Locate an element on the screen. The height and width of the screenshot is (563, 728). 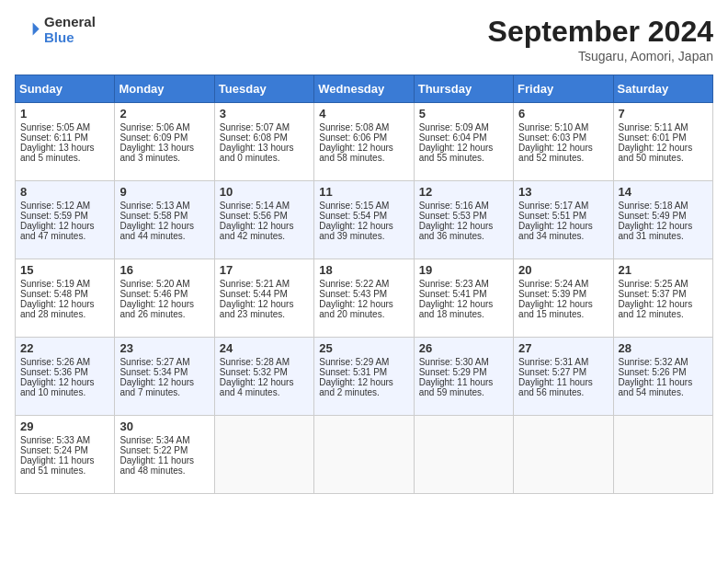
day-info-line: Sunset: 5:24 PM is located at coordinates (64, 451).